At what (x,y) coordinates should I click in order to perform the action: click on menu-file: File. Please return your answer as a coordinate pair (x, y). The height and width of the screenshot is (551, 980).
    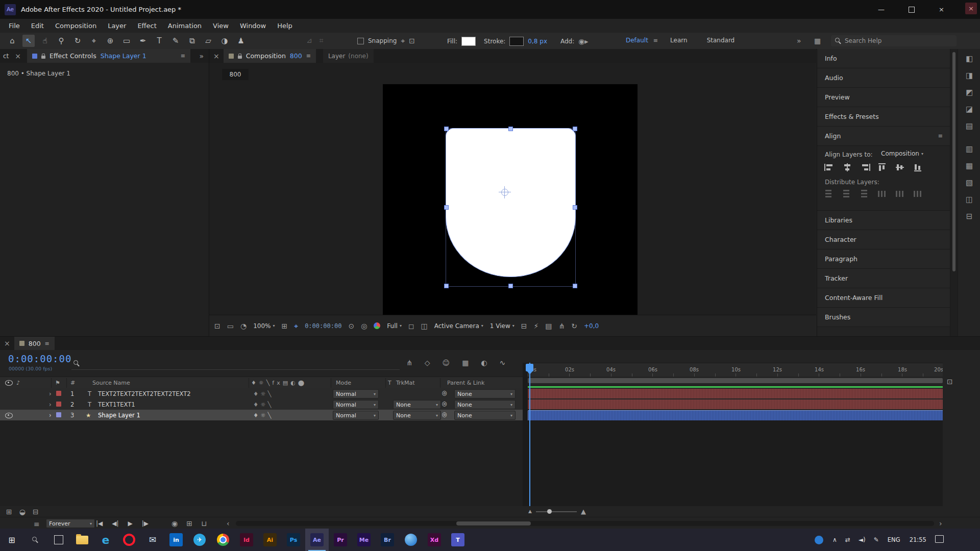
    Looking at the image, I should click on (14, 26).